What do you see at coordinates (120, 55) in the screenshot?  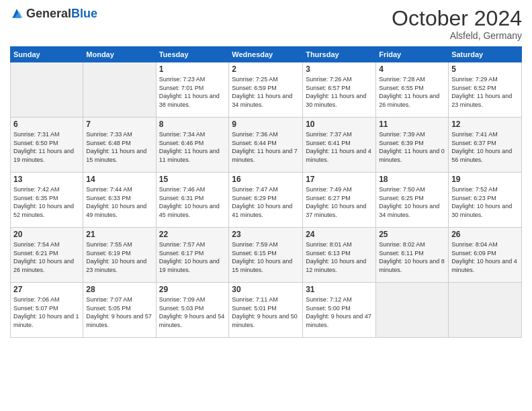 I see `col-monday: Monday` at bounding box center [120, 55].